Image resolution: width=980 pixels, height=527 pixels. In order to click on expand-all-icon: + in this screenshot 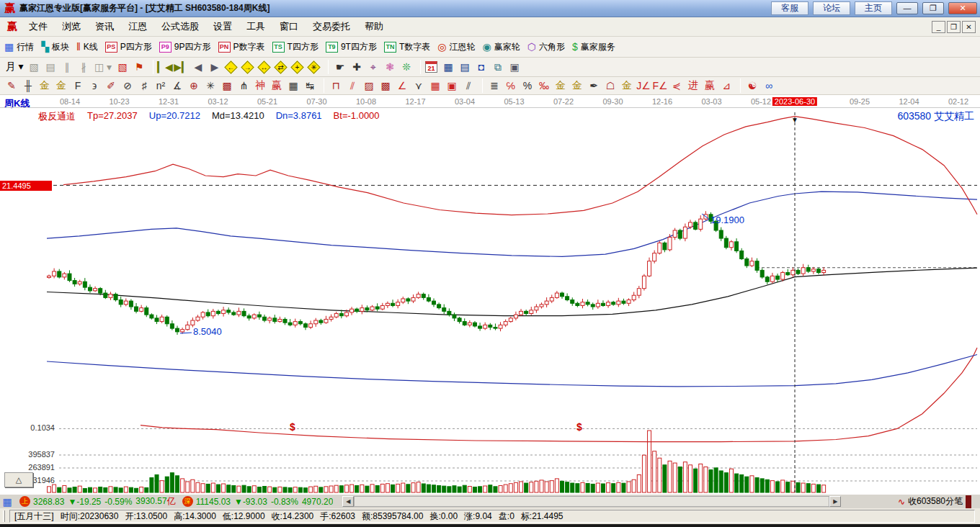, I will do `click(297, 68)`.